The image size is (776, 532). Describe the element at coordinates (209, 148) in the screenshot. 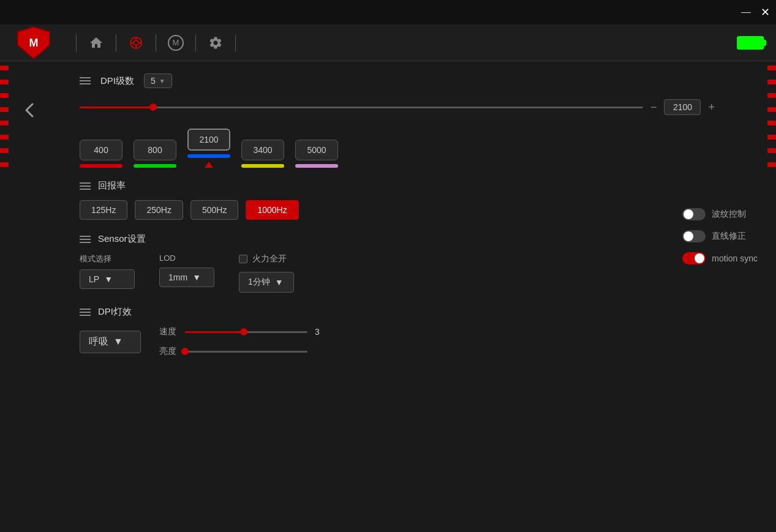

I see `dpi-preset-2100: 2100` at that location.